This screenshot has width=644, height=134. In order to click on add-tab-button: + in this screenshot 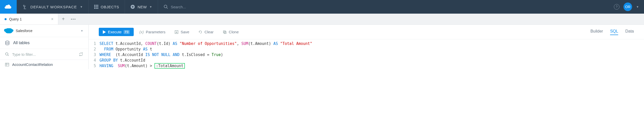, I will do `click(63, 19)`.